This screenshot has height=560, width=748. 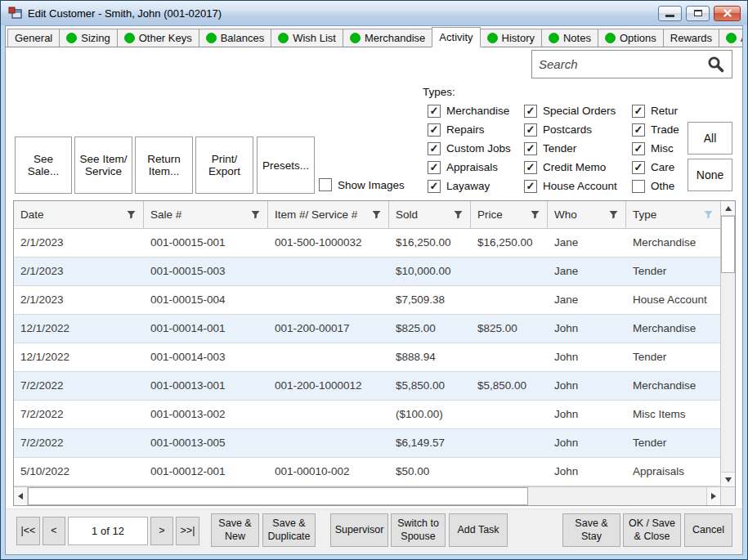 What do you see at coordinates (592, 530) in the screenshot?
I see `save-and-stay-button: Save & Stay` at bounding box center [592, 530].